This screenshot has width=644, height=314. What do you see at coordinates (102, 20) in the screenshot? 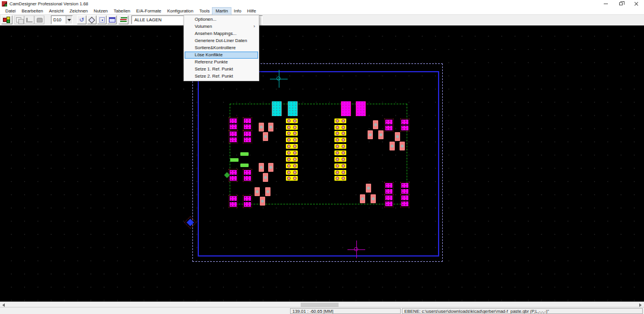
I see `zoom-fit-button` at bounding box center [102, 20].